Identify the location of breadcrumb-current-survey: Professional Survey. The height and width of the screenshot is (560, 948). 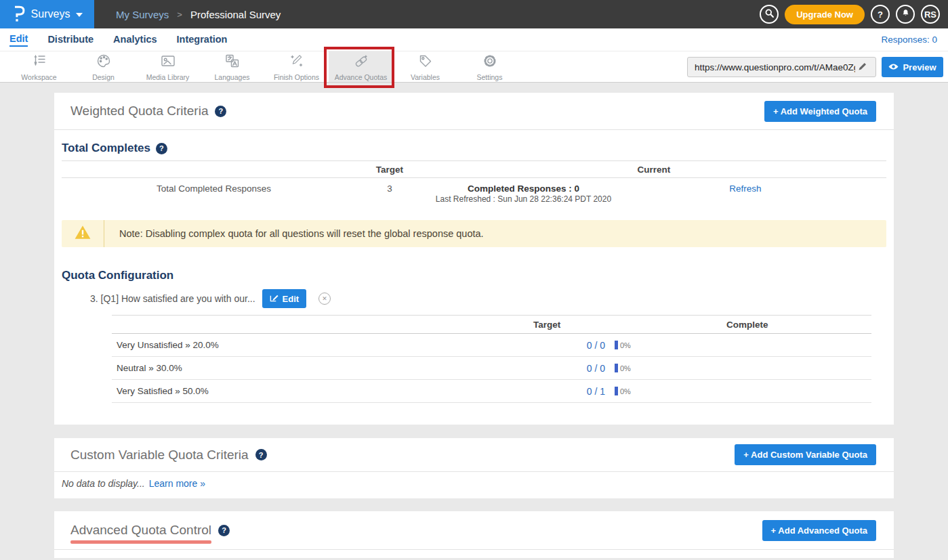
(236, 15).